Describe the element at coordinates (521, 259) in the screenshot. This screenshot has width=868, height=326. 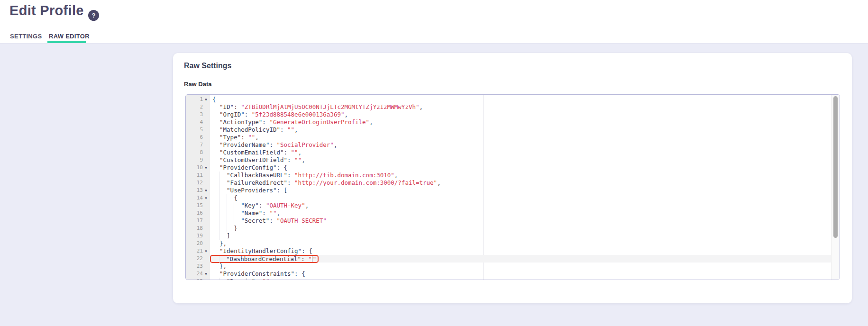
I see `code-line: "DashboardCredential": ""` at that location.